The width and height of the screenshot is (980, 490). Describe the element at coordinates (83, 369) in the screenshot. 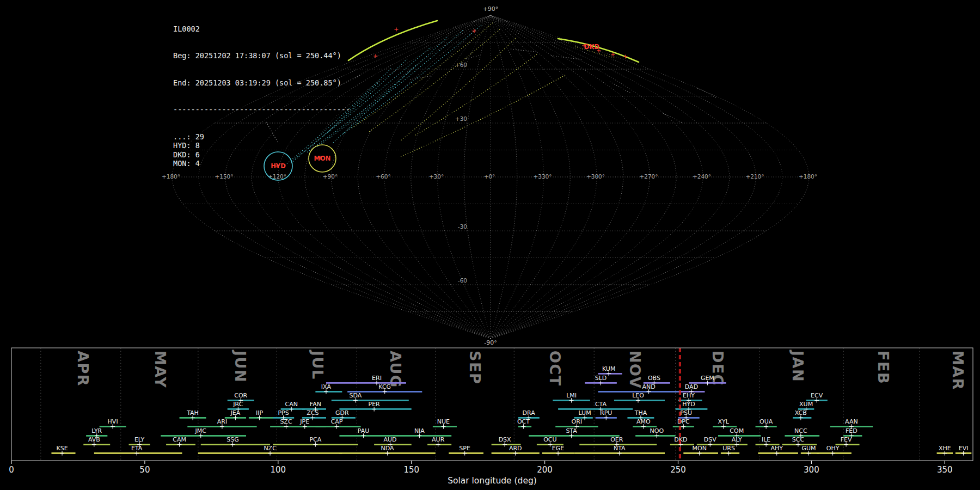

I see `month-label-apr: APR` at that location.